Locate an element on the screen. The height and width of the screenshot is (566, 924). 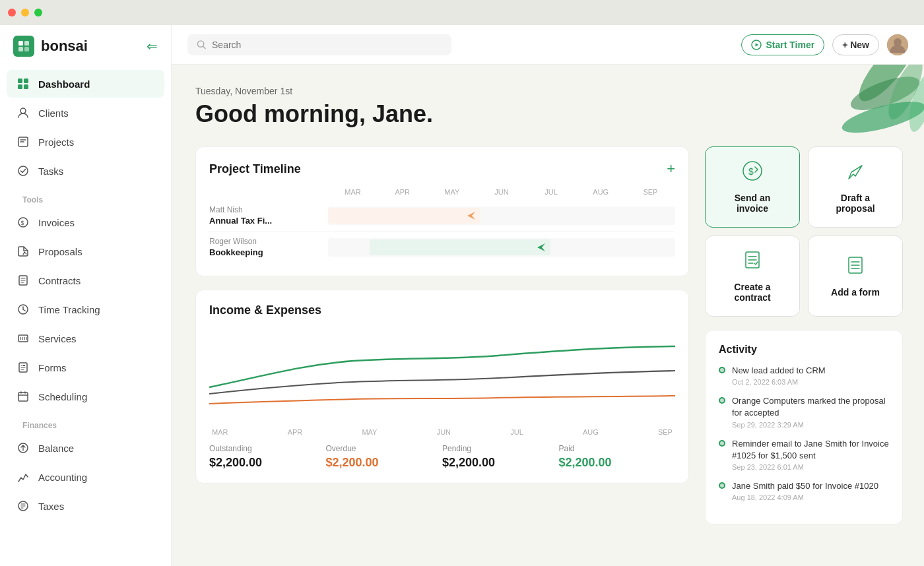
project-timeline-card: Project Timeline + MAR APR MAY JUN JUL A… is located at coordinates (442, 211).